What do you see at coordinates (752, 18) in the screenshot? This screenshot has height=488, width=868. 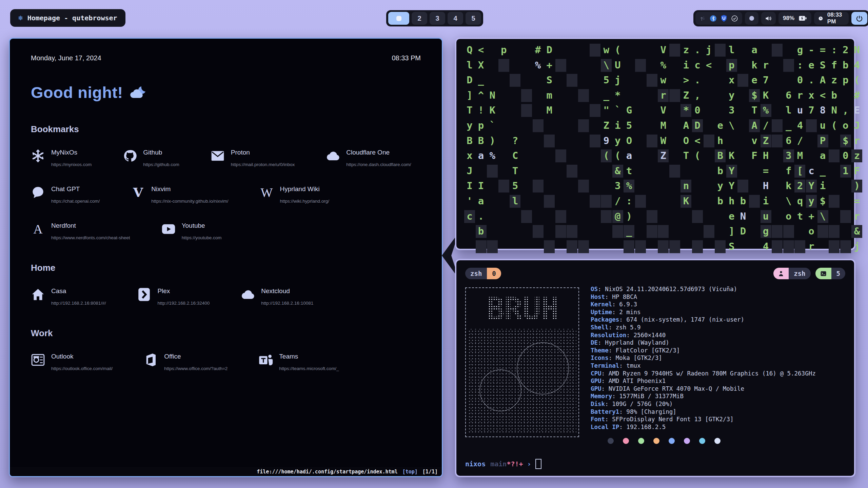 I see `tray-idle-indicator` at bounding box center [752, 18].